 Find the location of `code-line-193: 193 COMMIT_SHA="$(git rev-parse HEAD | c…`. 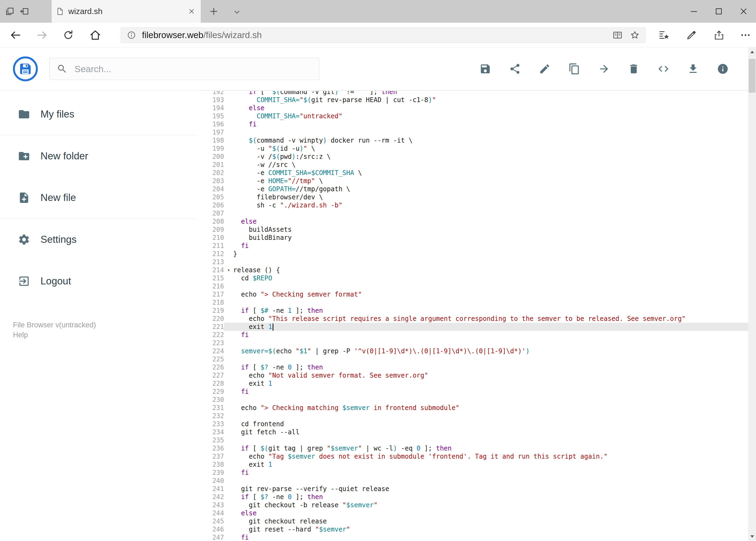

code-line-193: 193 COMMIT_SHA="$(git rev-parse HEAD | c… is located at coordinates (473, 100).